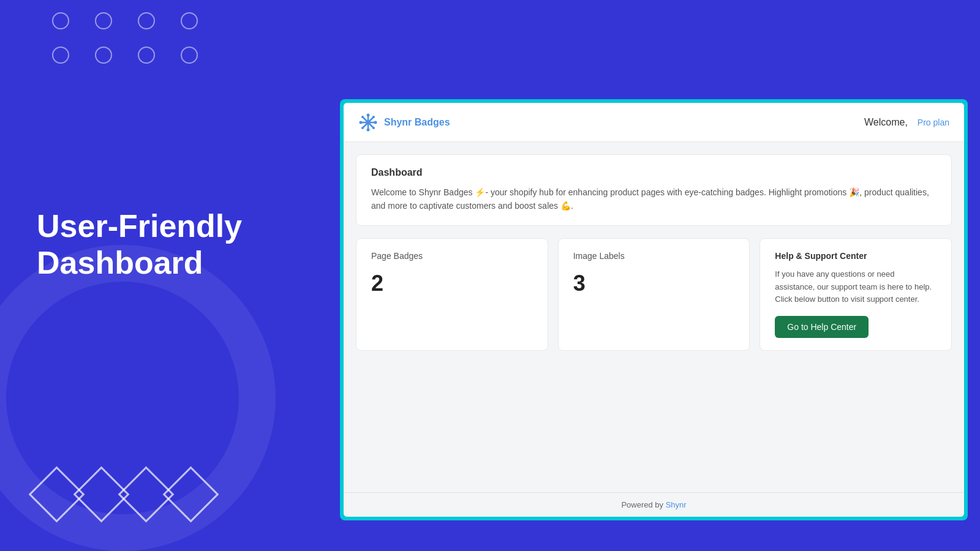 This screenshot has height=551, width=980. I want to click on support-card: Help & Support Center If you have any qu…, so click(856, 294).